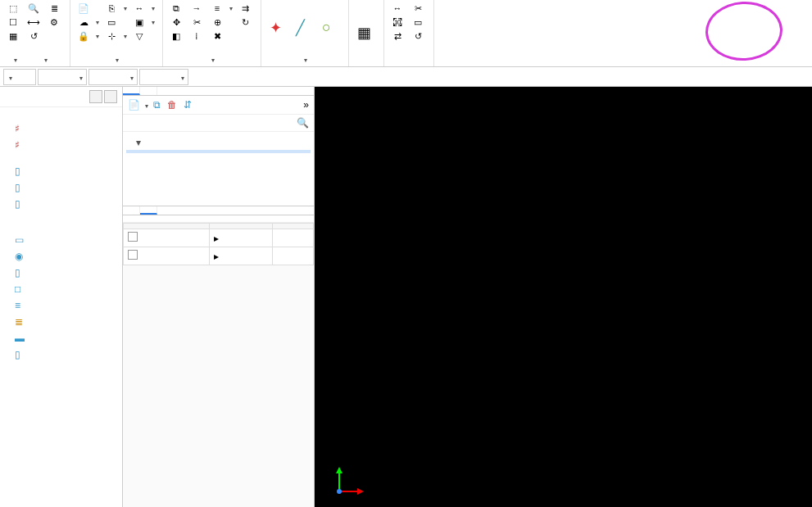 This screenshot has height=507, width=812. Describe the element at coordinates (397, 22) in the screenshot. I see `mod-num-icon: ㉈` at that location.